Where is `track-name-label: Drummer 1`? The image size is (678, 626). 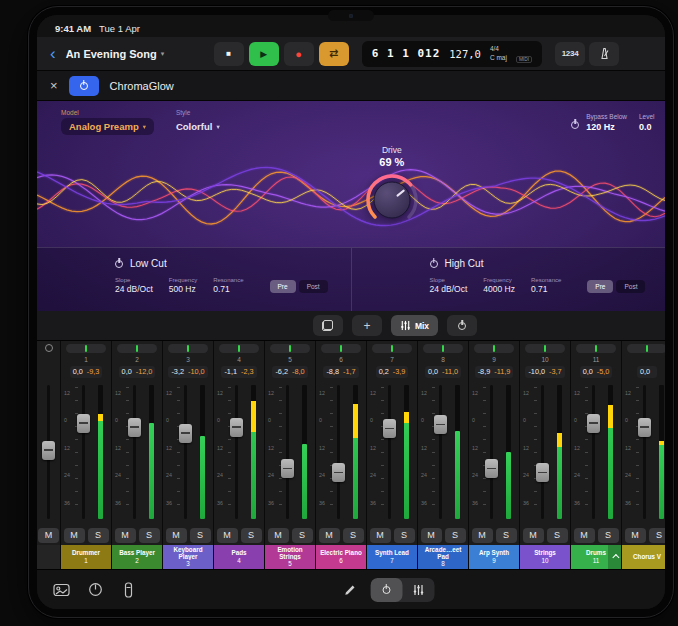 track-name-label: Drummer 1 is located at coordinates (86, 557).